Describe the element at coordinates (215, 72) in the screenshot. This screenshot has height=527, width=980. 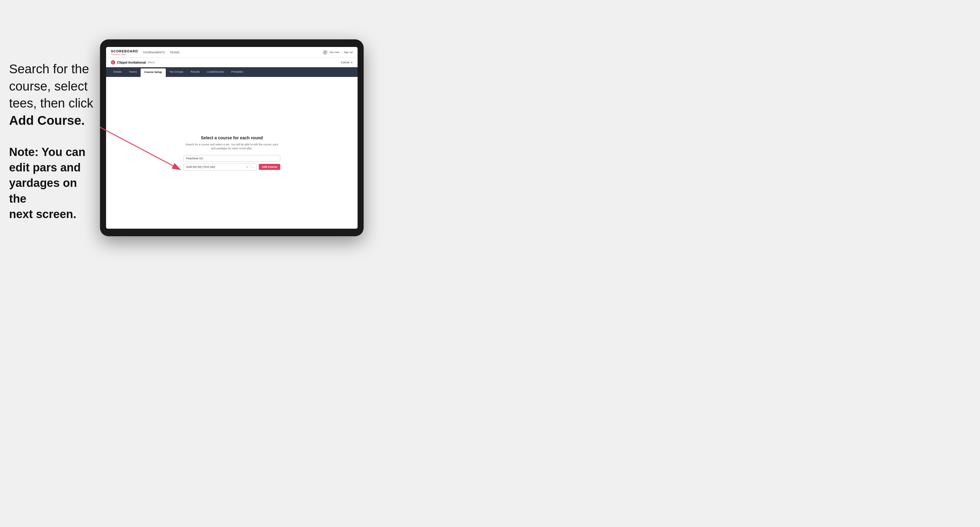
I see `tab-leaderboards: Leaderboards` at that location.